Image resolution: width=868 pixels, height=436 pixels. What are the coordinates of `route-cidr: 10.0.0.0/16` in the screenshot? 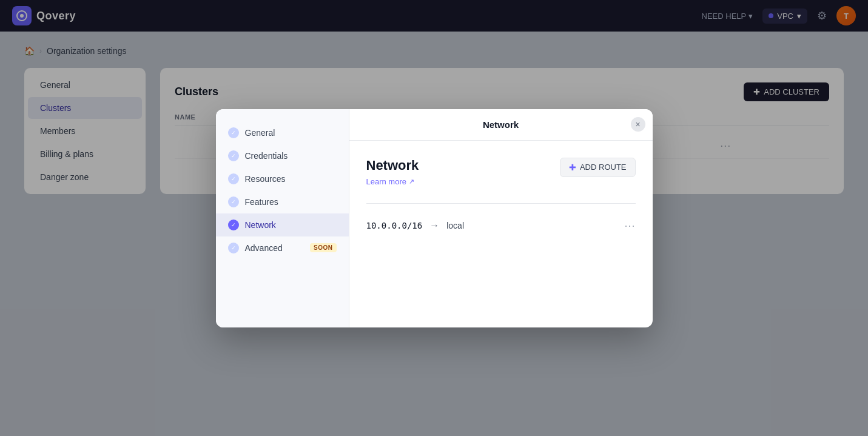 It's located at (394, 226).